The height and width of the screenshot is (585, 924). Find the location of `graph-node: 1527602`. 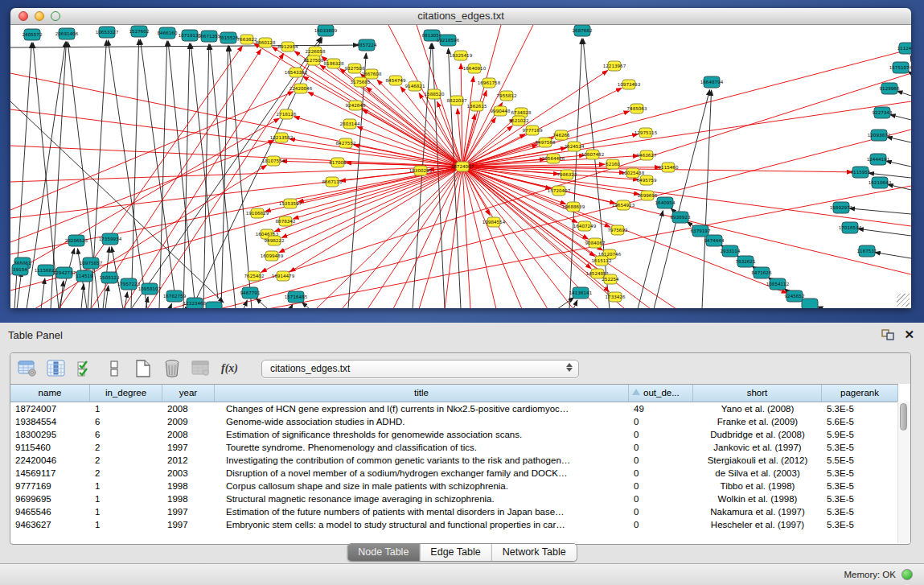

graph-node: 1527602 is located at coordinates (140, 31).